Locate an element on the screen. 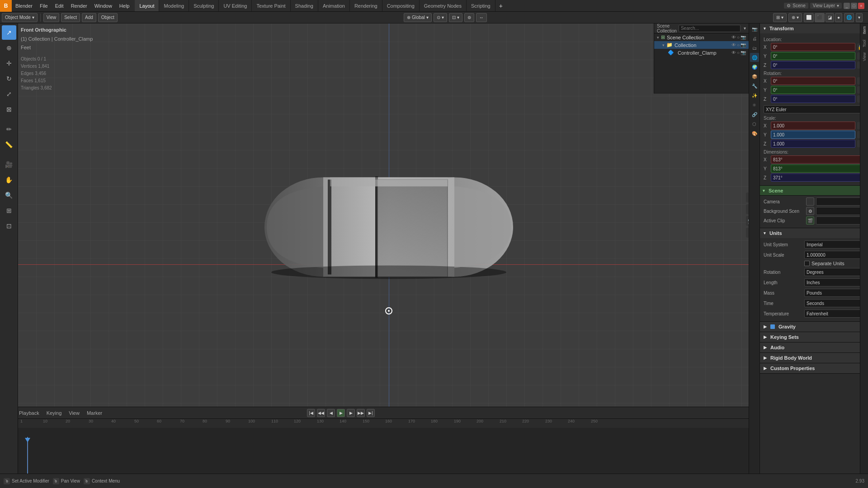 This screenshot has width=868, height=488. tab-scripting: Scripting is located at coordinates (481, 5).